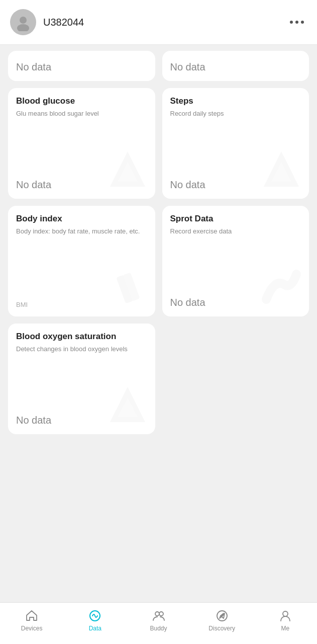 This screenshot has width=317, height=644. Describe the element at coordinates (32, 616) in the screenshot. I see `home-icon` at that location.